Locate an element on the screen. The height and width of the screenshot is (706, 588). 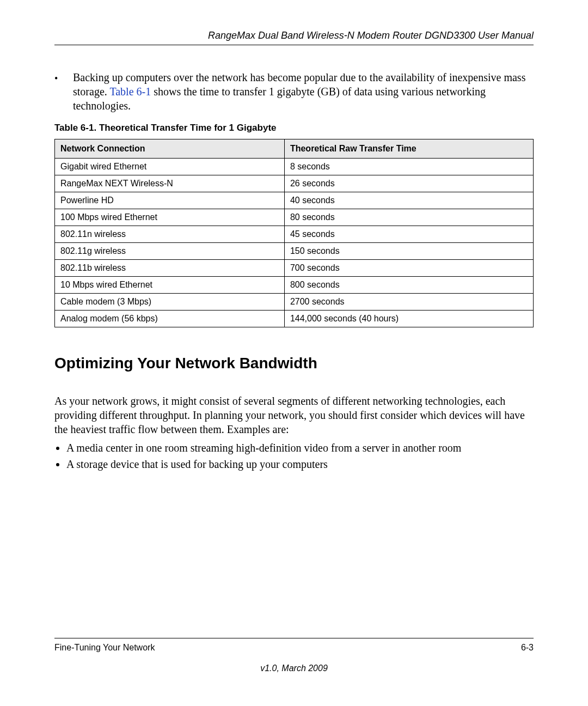
section-heading: Optimizing Your Network Bandwidth is located at coordinates (294, 363).